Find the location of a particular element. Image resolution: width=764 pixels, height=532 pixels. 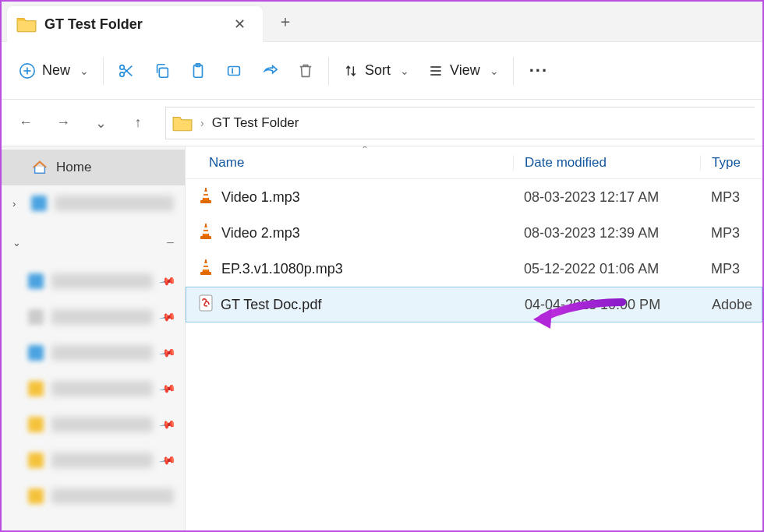

sort-label: Sort is located at coordinates (377, 70).